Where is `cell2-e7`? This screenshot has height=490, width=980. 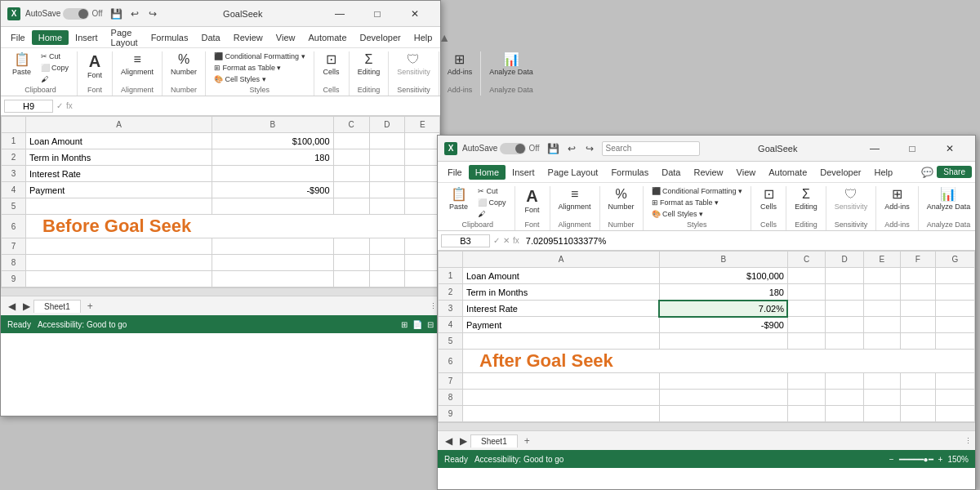 cell2-e7 is located at coordinates (882, 381).